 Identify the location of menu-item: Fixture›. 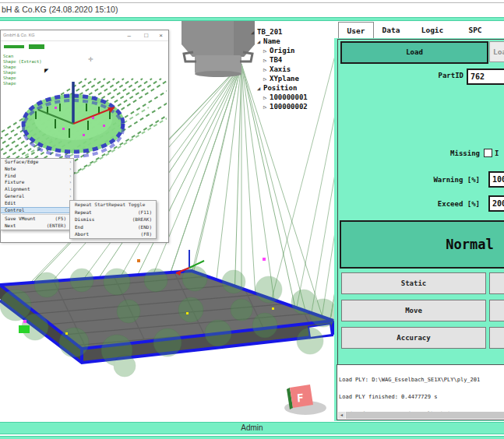
(37, 182).